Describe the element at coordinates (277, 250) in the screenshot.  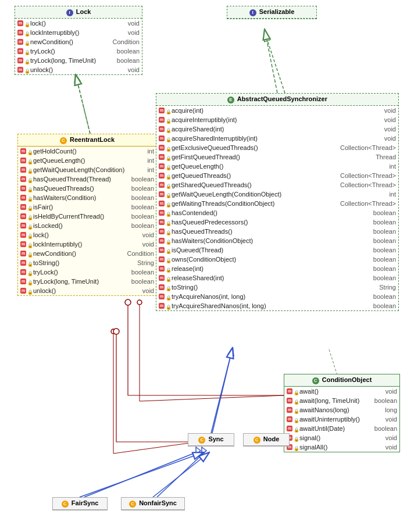
I see `aqs-m16: m 🔒 isQueued(Thread) boolean` at that location.